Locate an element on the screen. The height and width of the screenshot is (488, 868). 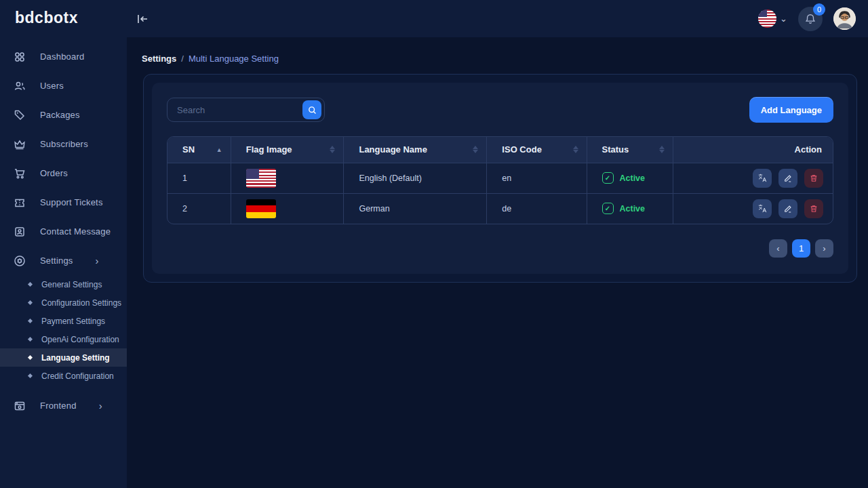
chevron-left-icon: ‹ is located at coordinates (778, 248).